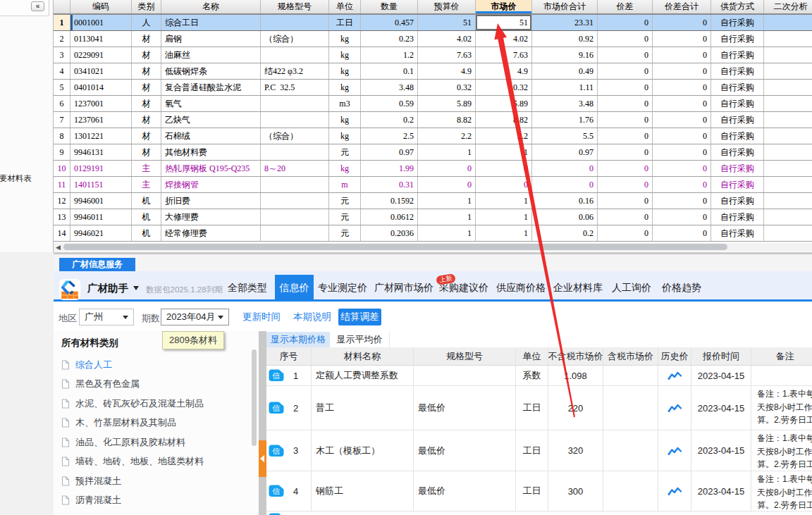 The image size is (812, 515). I want to click on cell-market_total: 1.11, so click(565, 87).